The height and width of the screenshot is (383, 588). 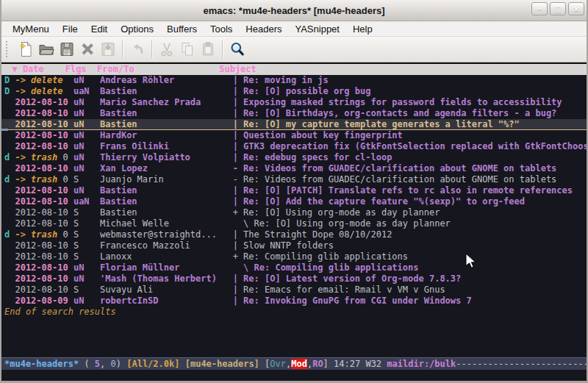 What do you see at coordinates (222, 364) in the screenshot?
I see `modeline-segment: [mu4e-headers]` at bounding box center [222, 364].